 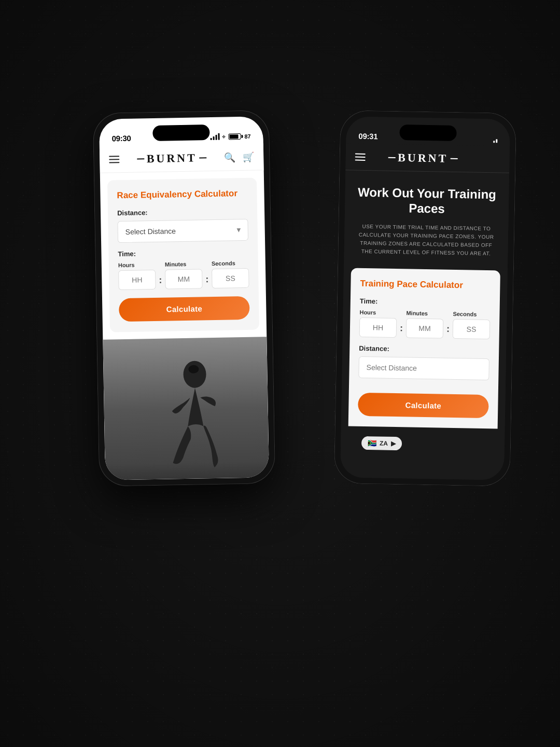 What do you see at coordinates (372, 443) in the screenshot?
I see `flag-icon-2: 🇿🇦` at bounding box center [372, 443].